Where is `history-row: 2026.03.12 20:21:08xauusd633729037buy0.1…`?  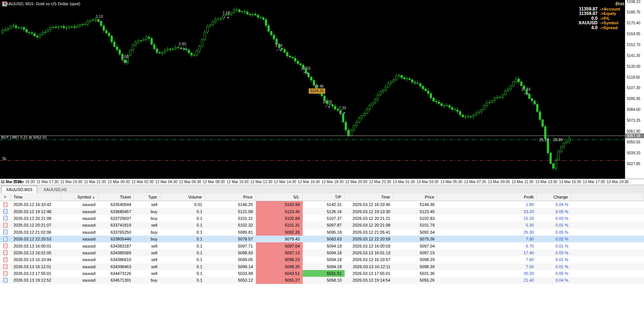 history-row: 2026.03.12 20:21:08xauusd633729037buy0.1… is located at coordinates (322, 218).